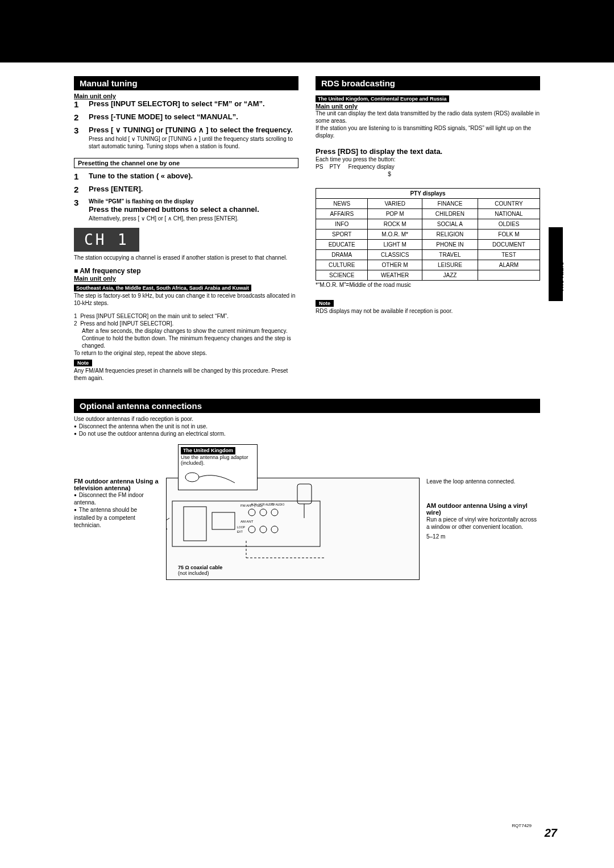 Image resolution: width=614 pixels, height=868 pixels. What do you see at coordinates (208, 451) in the screenshot?
I see `region-uk-badge: The United Kingdom` at bounding box center [208, 451].